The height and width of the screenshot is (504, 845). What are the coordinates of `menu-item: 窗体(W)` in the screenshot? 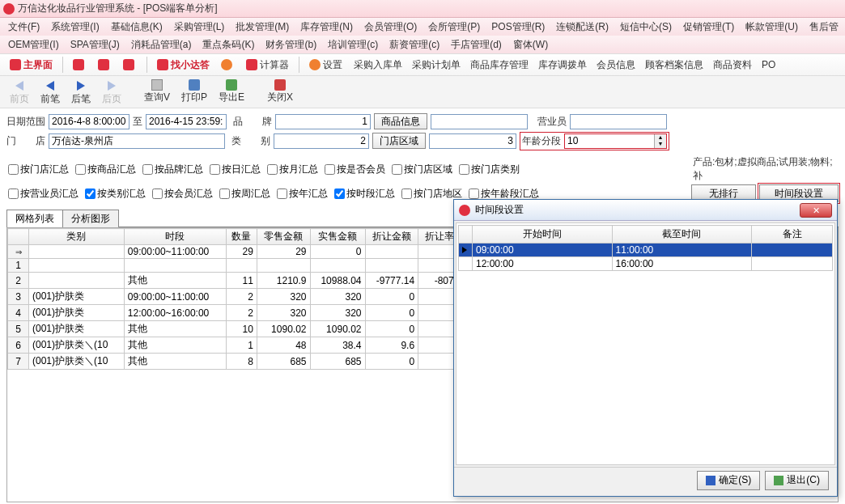 It's located at (531, 45).